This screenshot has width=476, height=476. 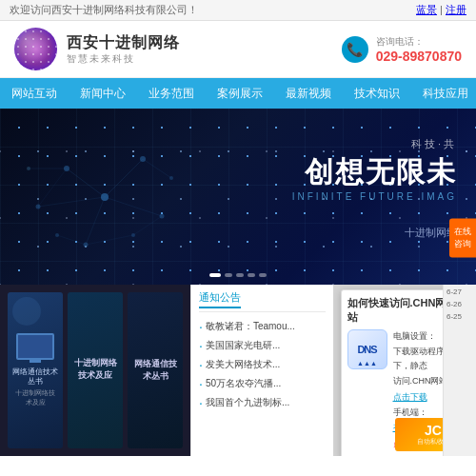 I want to click on book-item-3: 网络通信技术丛书, so click(x=155, y=370).